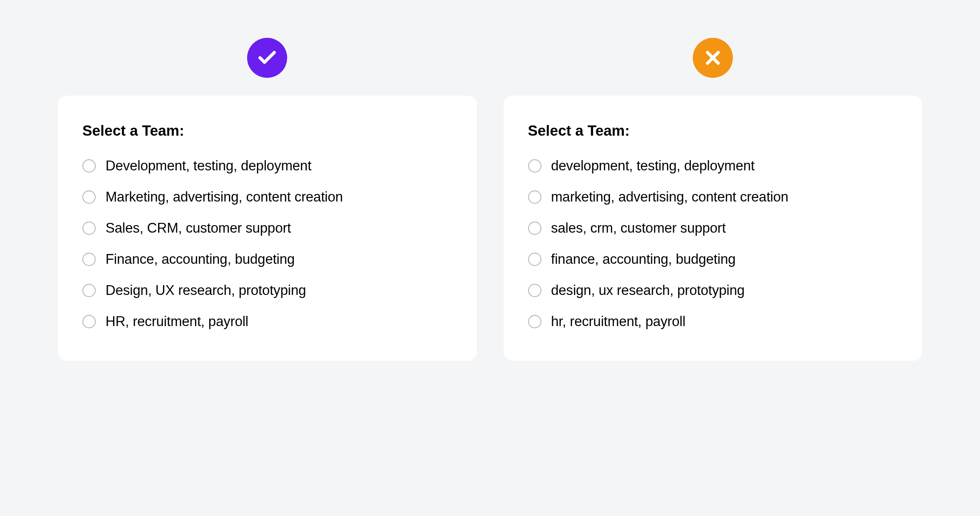 This screenshot has height=516, width=980. I want to click on correct-badge, so click(267, 58).